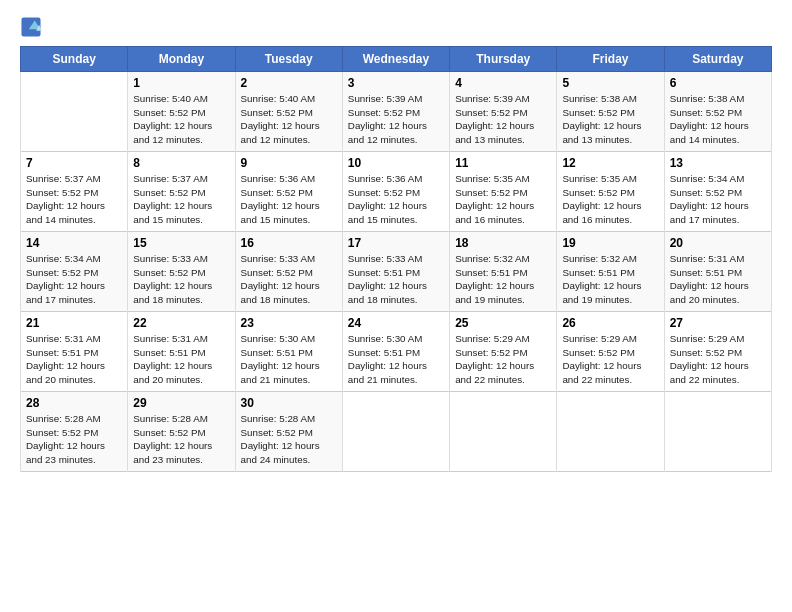 This screenshot has height=612, width=792. What do you see at coordinates (289, 243) in the screenshot?
I see `day-number: 16` at bounding box center [289, 243].